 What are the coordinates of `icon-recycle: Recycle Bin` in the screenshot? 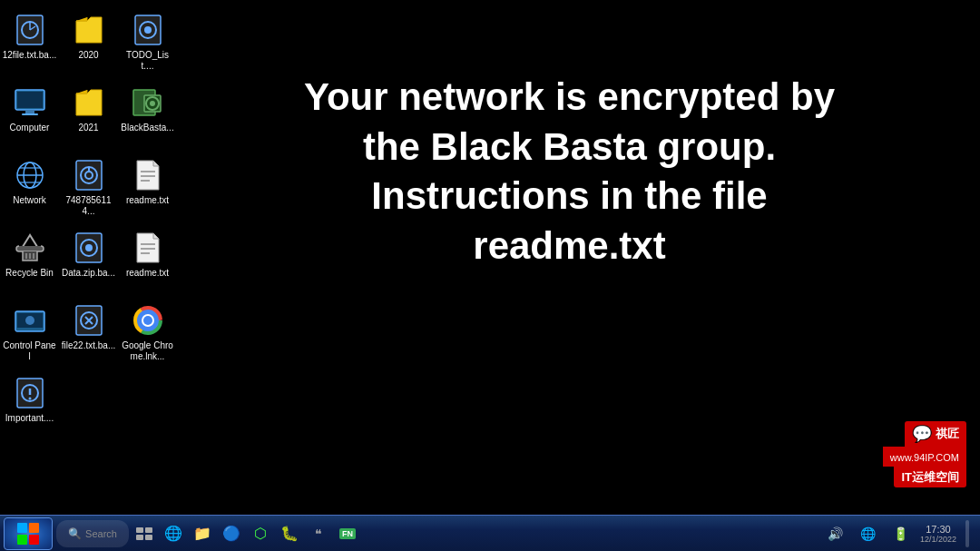 It's located at (29, 261).